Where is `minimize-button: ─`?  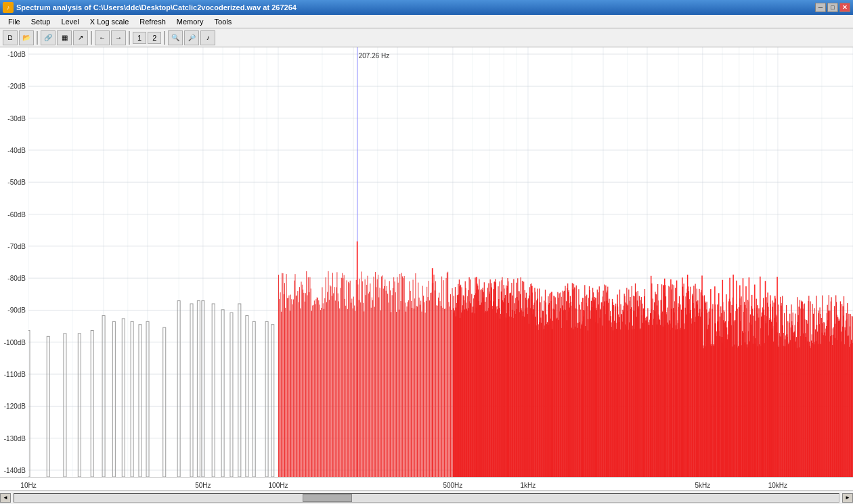
minimize-button: ─ is located at coordinates (821, 7).